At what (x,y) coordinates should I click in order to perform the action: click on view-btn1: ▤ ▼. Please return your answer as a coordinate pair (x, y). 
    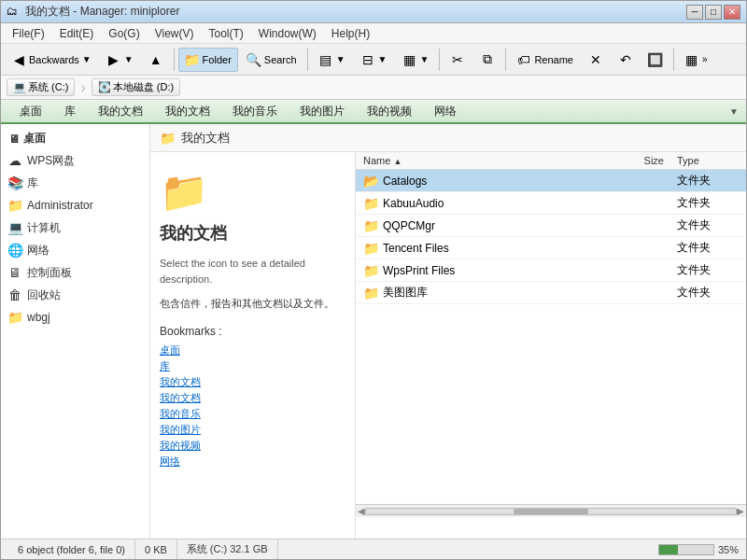
    Looking at the image, I should click on (332, 60).